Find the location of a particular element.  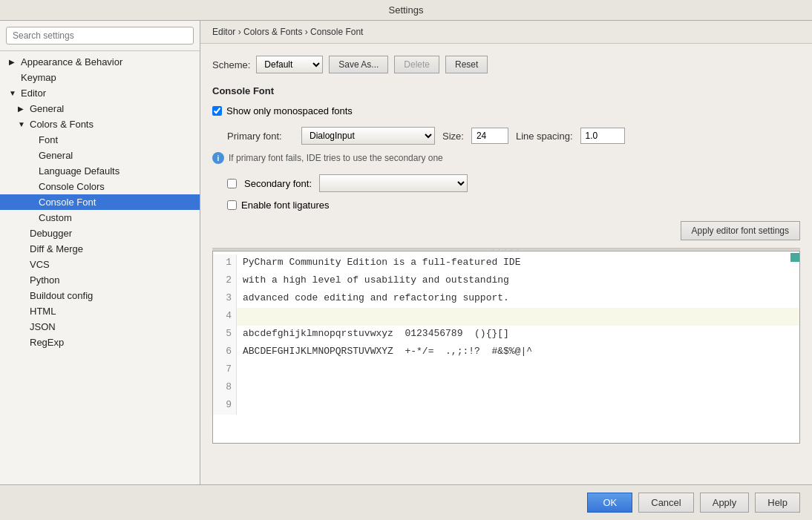

apply-button: Apply is located at coordinates (724, 503).